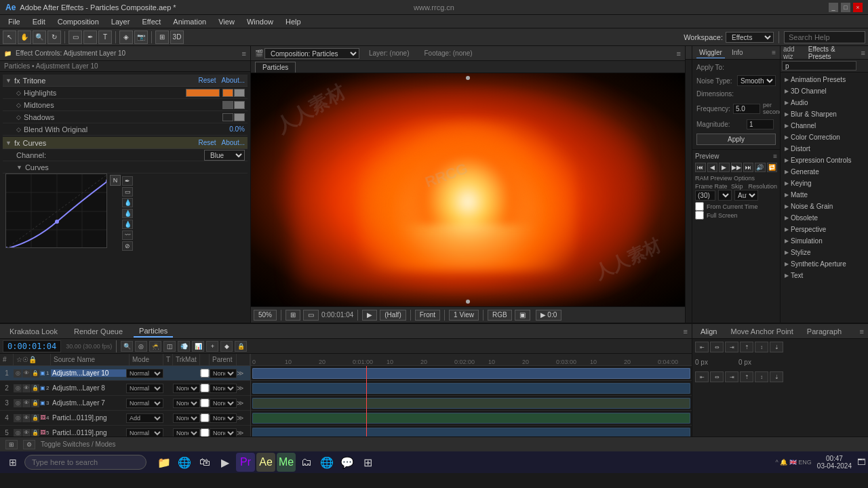 The width and height of the screenshot is (868, 488). I want to click on ram-preview-options: RAM Preview Options, so click(736, 178).